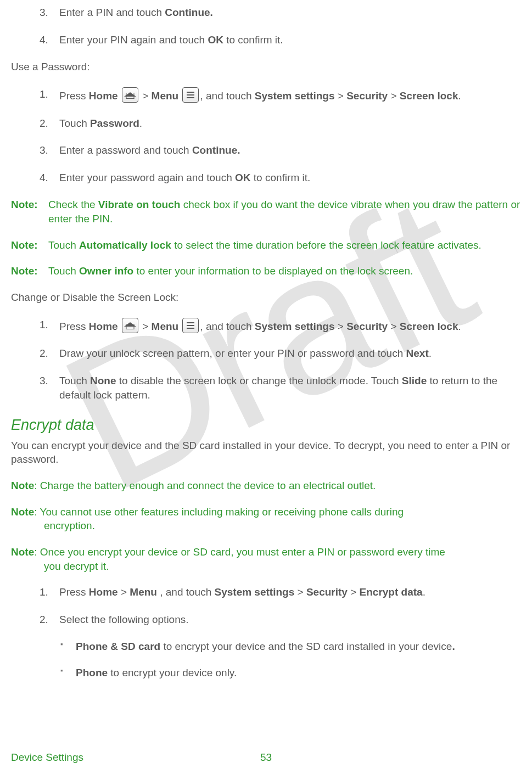 The image size is (532, 780). I want to click on list-item: 3. Enter a PIN and touch Continue., so click(280, 13).